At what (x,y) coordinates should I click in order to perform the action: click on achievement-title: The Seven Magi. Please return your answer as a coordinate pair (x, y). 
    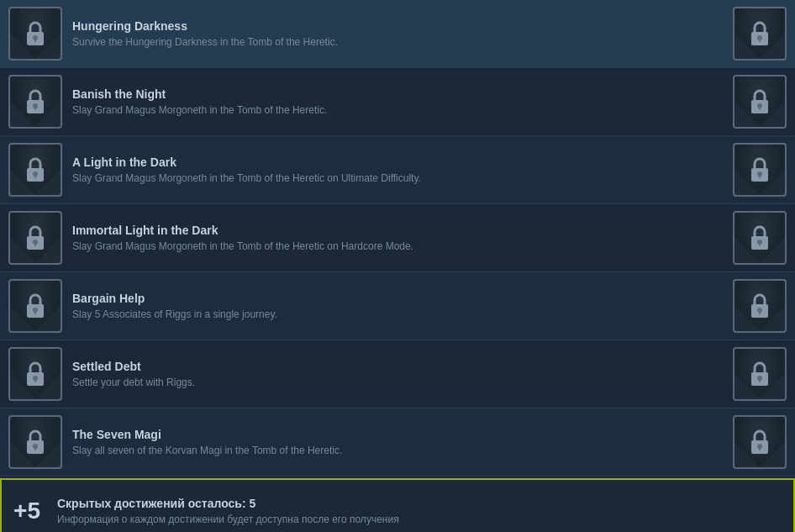
    Looking at the image, I should click on (403, 435).